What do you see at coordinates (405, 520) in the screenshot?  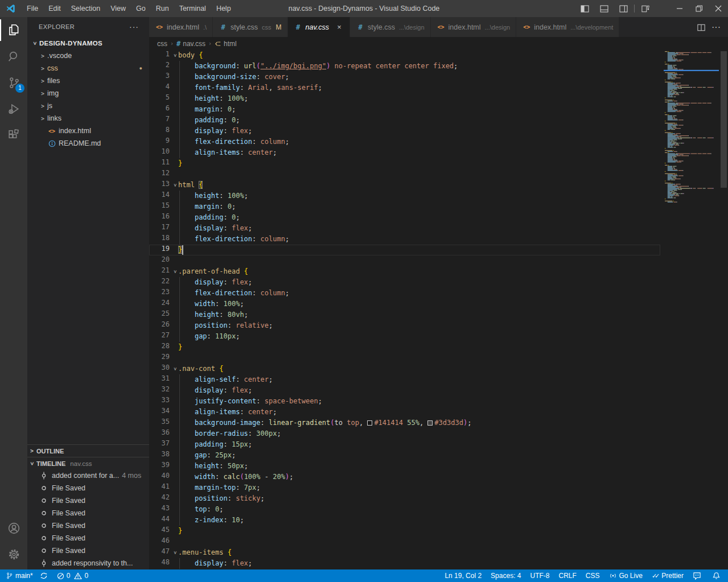 I see `code-line-44: 44 z-index: 10;` at bounding box center [405, 520].